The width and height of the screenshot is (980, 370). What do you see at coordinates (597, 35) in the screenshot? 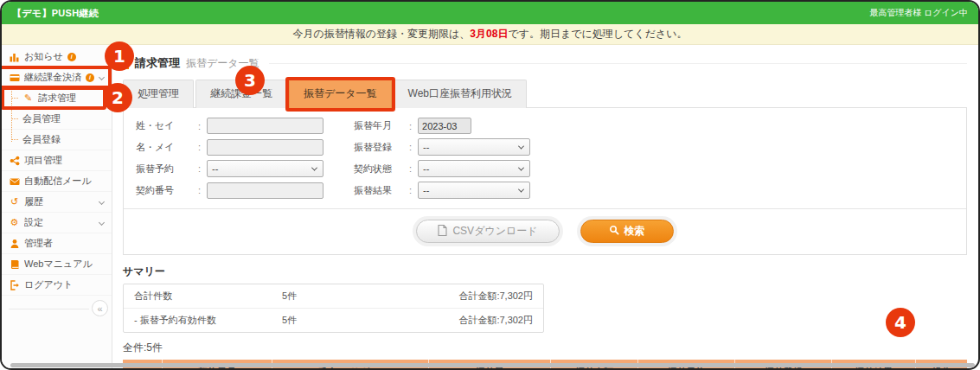
I see `notice-text-suffix: です。期日までに処理してください。` at bounding box center [597, 35].